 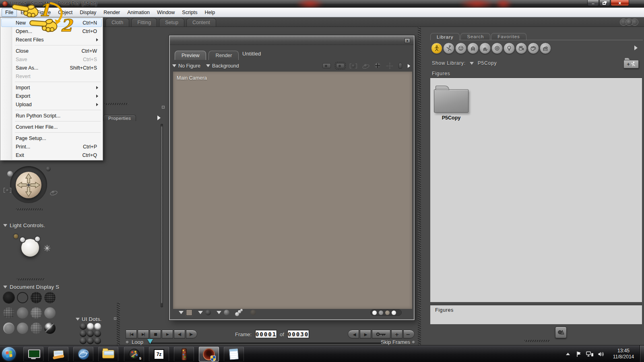 I want to click on tracking-ball, so click(x=253, y=313).